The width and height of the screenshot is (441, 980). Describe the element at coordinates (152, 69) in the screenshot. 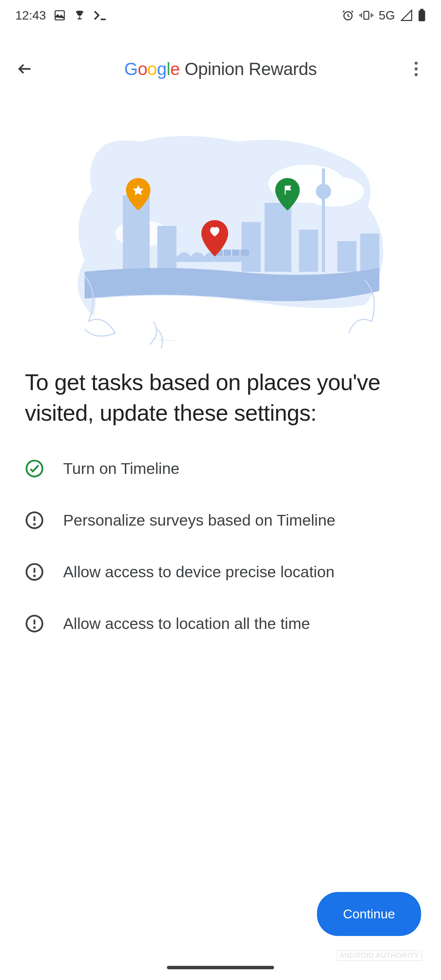

I see `google-logo: Google` at that location.